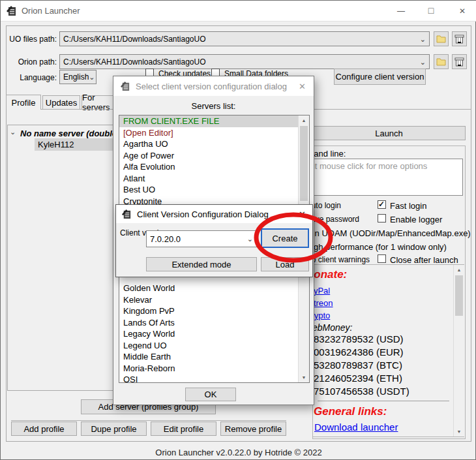 The height and width of the screenshot is (460, 476). What do you see at coordinates (356, 427) in the screenshot?
I see `download-launcher-link: Download launcher` at bounding box center [356, 427].